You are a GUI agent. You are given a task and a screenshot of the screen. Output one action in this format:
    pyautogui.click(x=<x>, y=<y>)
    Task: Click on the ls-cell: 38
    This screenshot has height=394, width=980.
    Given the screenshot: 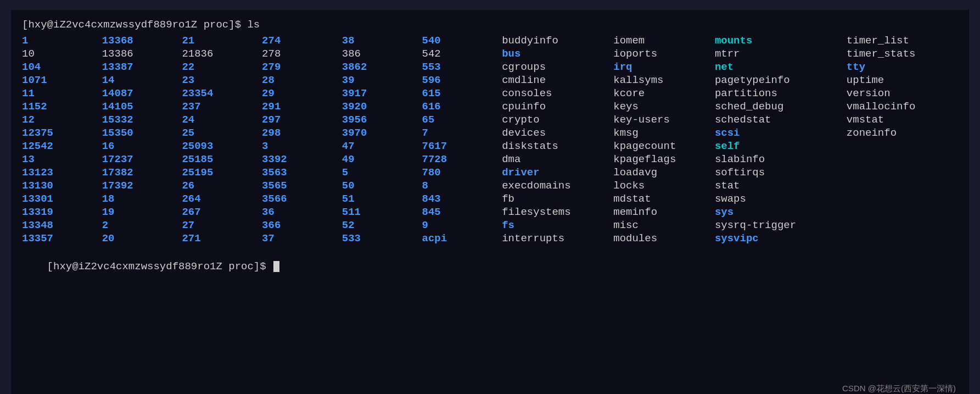 What is the action you would take?
    pyautogui.click(x=382, y=41)
    